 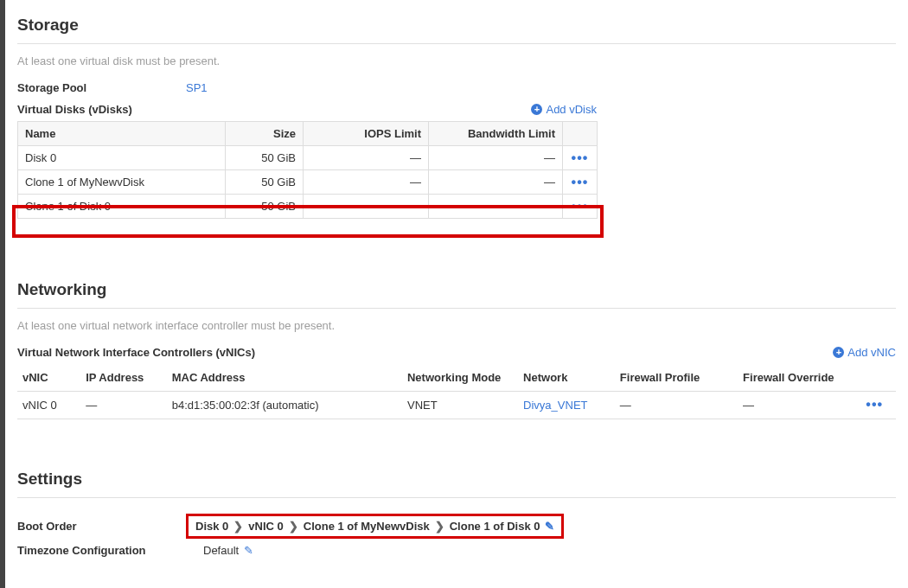 I want to click on boot-order-value: Disk 0 ❯ vNIC 0 ❯ Clone 1 of MyNewvDisk …, so click(x=375, y=526).